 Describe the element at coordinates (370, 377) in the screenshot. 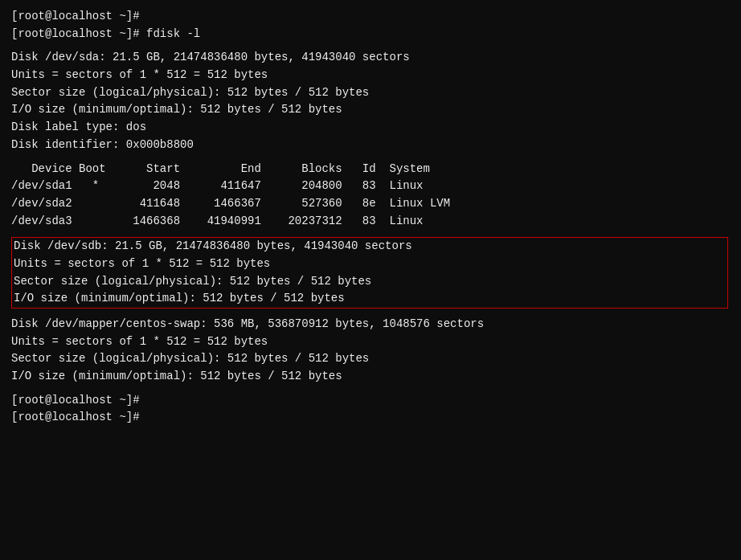

I see `io-size-swap: I/O size (minimum/optimal): 512 bytes / …` at that location.